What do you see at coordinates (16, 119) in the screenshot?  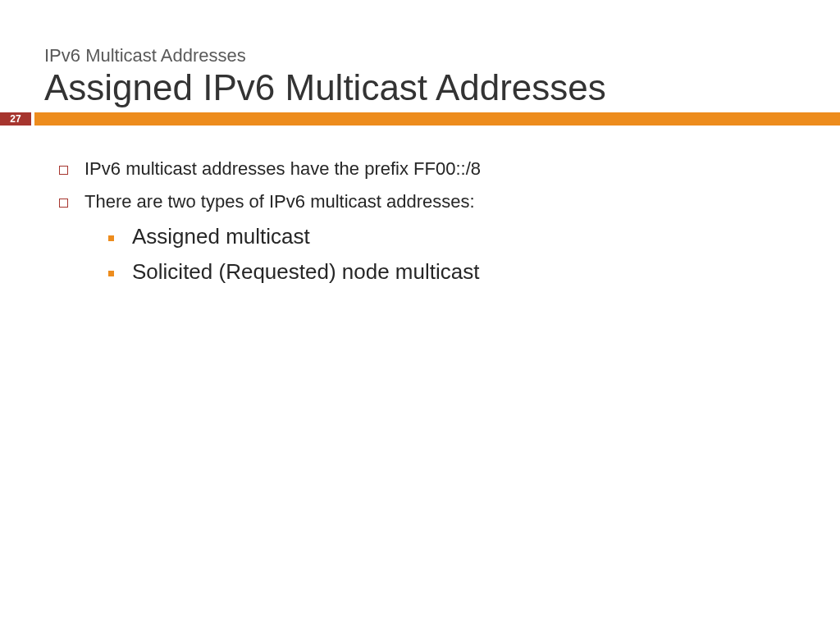 I see `page-number-badge: 27` at bounding box center [16, 119].